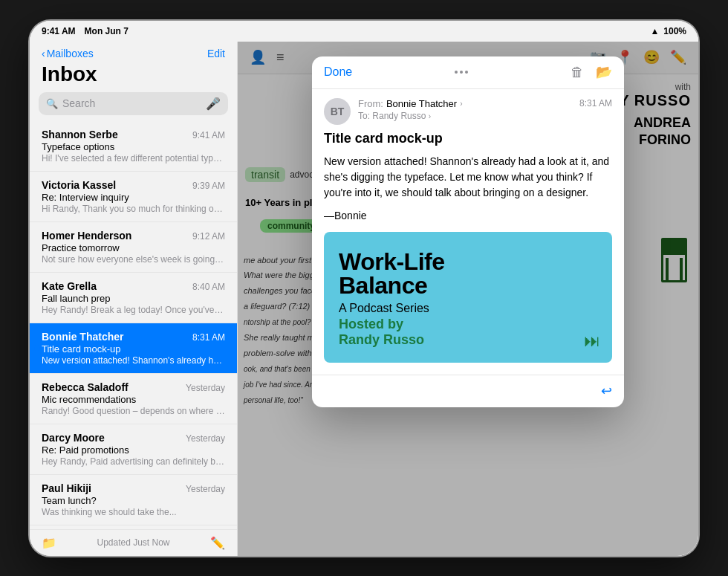  Describe the element at coordinates (134, 158) in the screenshot. I see `mail-preview: Hi! I've selected a few different potent…` at that location.